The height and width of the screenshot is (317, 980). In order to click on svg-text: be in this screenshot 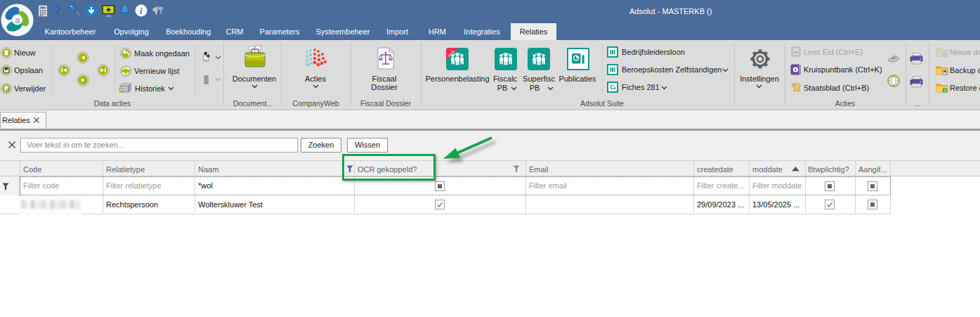, I will do `click(797, 52)`.